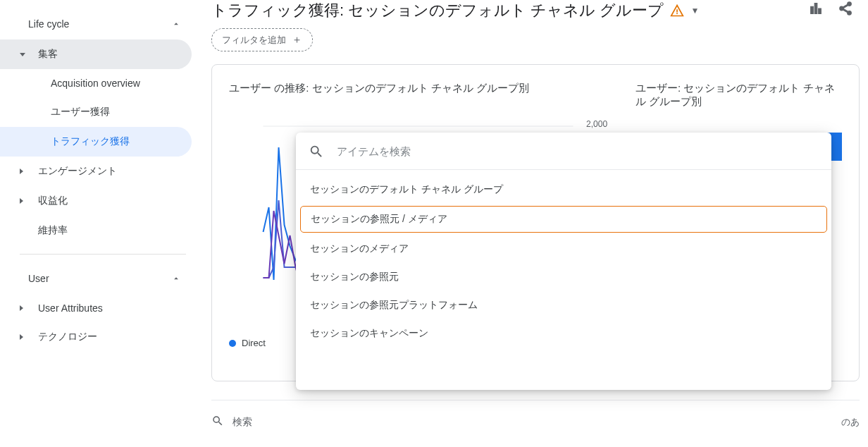 This screenshot has width=868, height=447. Describe the element at coordinates (564, 277) in the screenshot. I see `dropdown-option: セッションの参照元` at that location.